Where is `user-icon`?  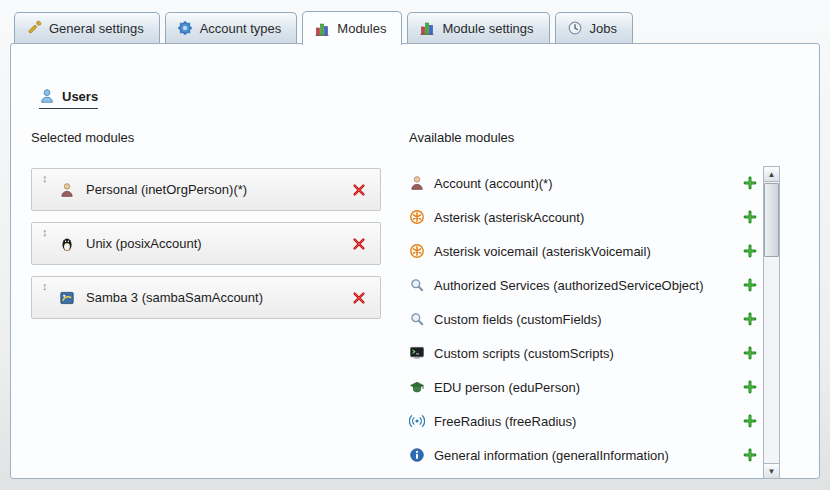 user-icon is located at coordinates (47, 96).